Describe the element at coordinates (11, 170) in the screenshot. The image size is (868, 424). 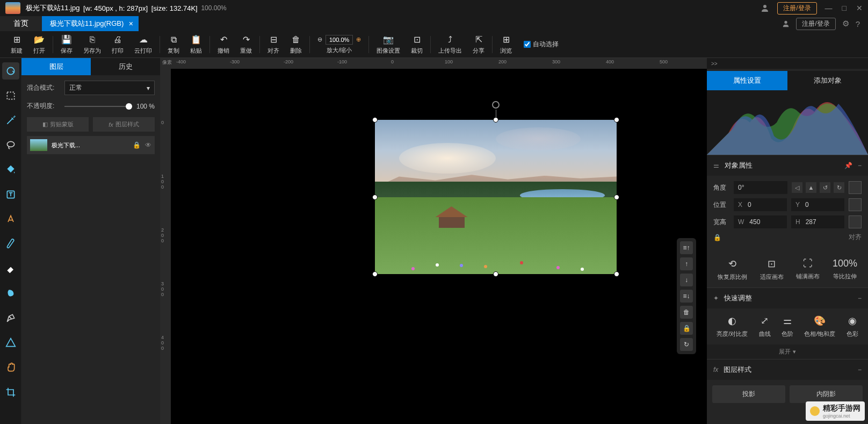
I see `fill-tool` at that location.